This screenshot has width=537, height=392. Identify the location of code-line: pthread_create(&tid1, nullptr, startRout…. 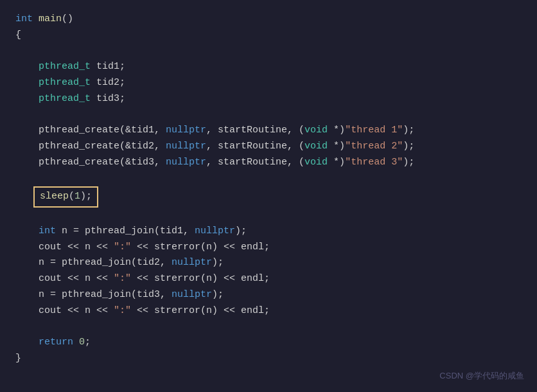
(268, 131).